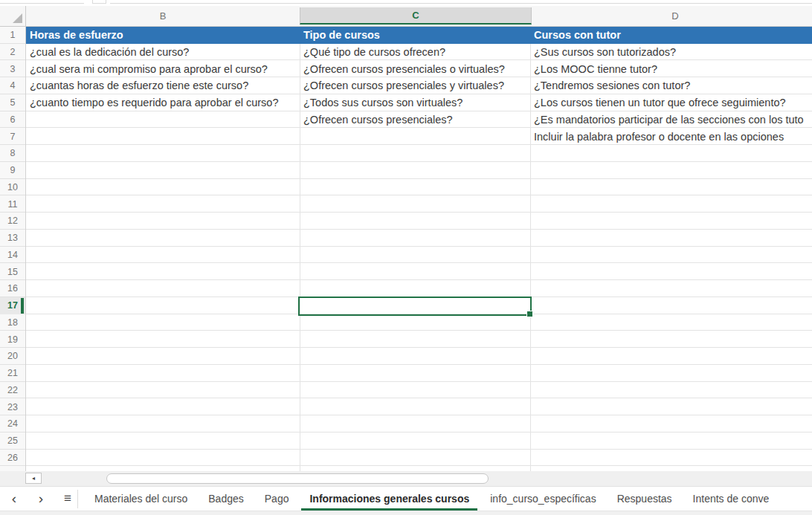 This screenshot has width=812, height=515. I want to click on row-header-21: 21, so click(13, 373).